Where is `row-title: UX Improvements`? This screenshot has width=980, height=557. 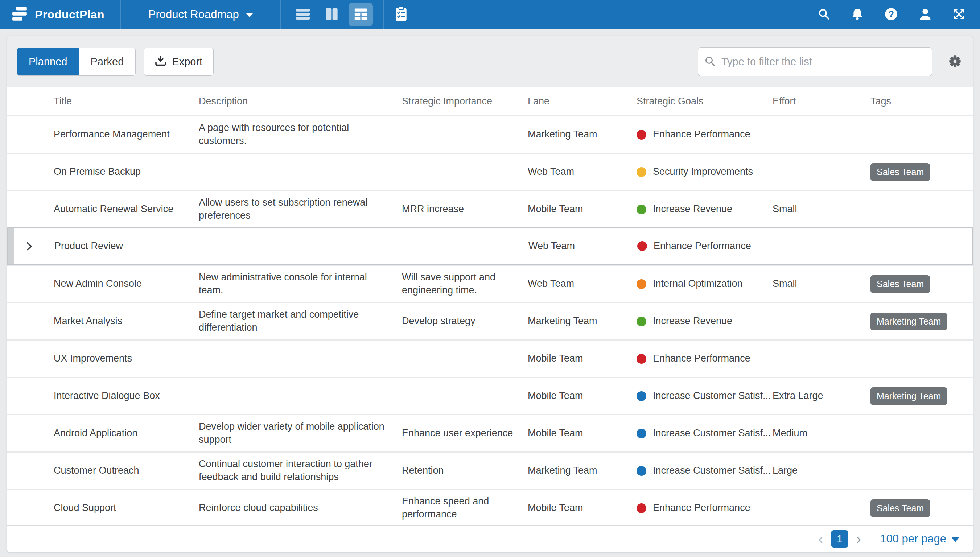 row-title: UX Improvements is located at coordinates (126, 359).